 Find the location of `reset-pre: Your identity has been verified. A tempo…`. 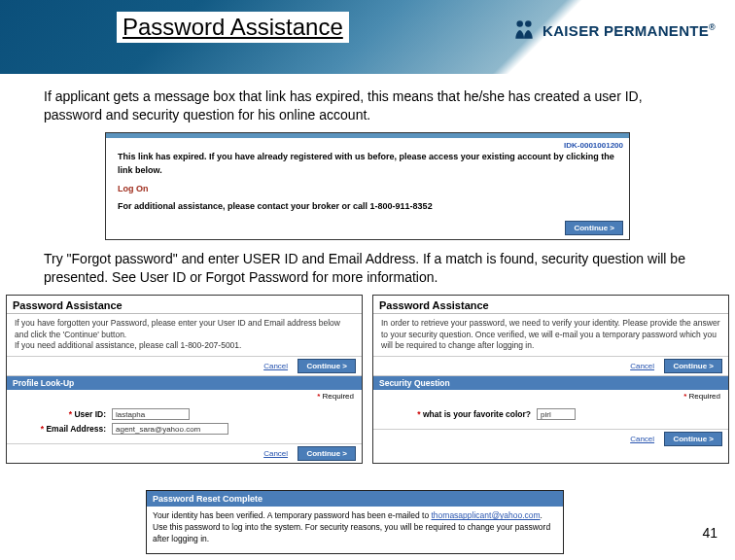

reset-pre: Your identity has been verified. A tempo… is located at coordinates (292, 515).